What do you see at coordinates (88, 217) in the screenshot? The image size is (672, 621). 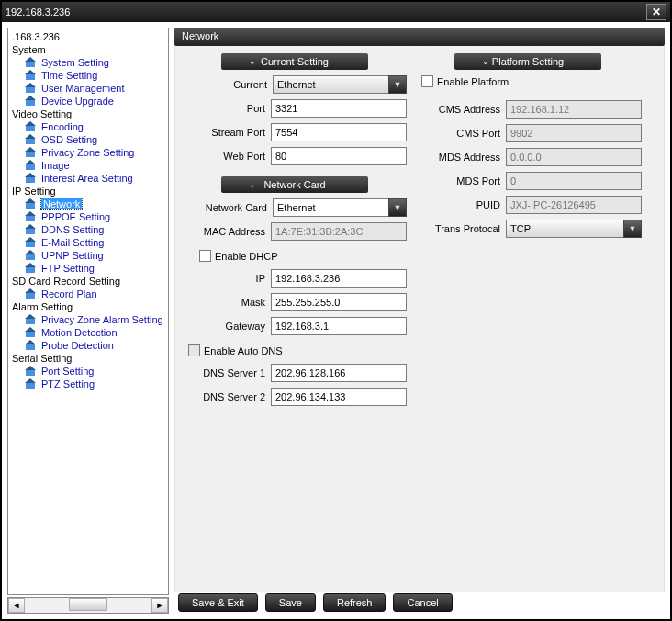 I see `sidebar-item-pppoe-setting: PPPOE Setting` at bounding box center [88, 217].